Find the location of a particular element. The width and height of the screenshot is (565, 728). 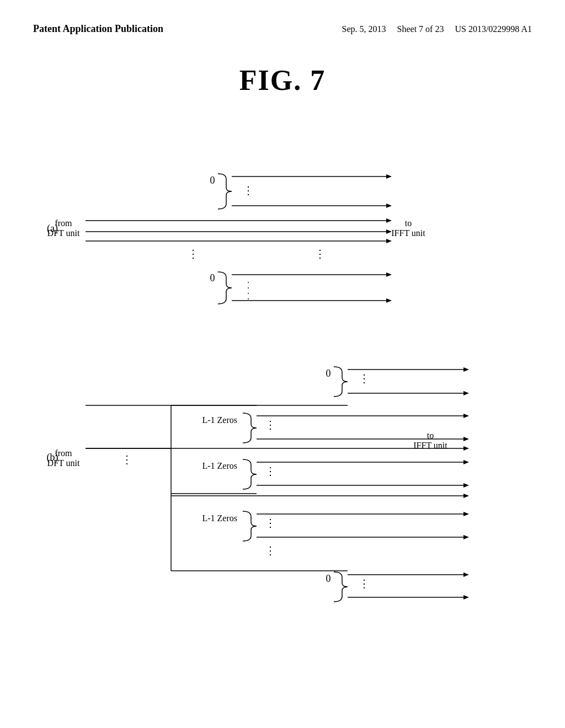

arrow-a-top2-head is located at coordinates (389, 206).